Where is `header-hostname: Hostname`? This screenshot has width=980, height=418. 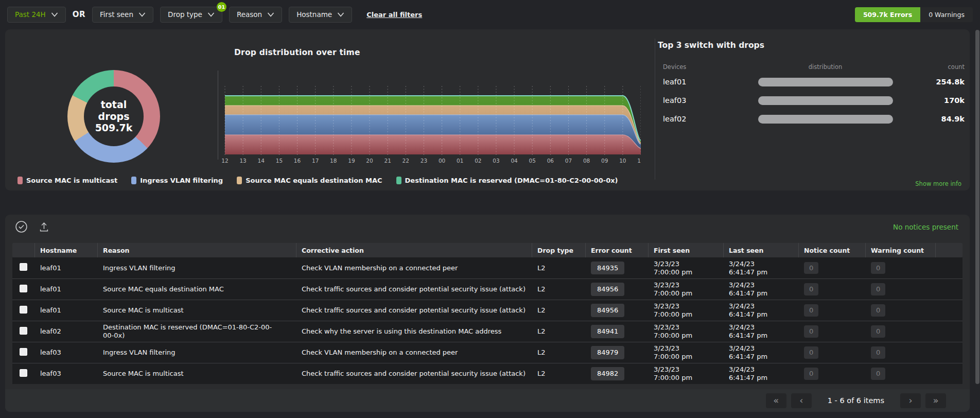 header-hostname: Hostname is located at coordinates (66, 250).